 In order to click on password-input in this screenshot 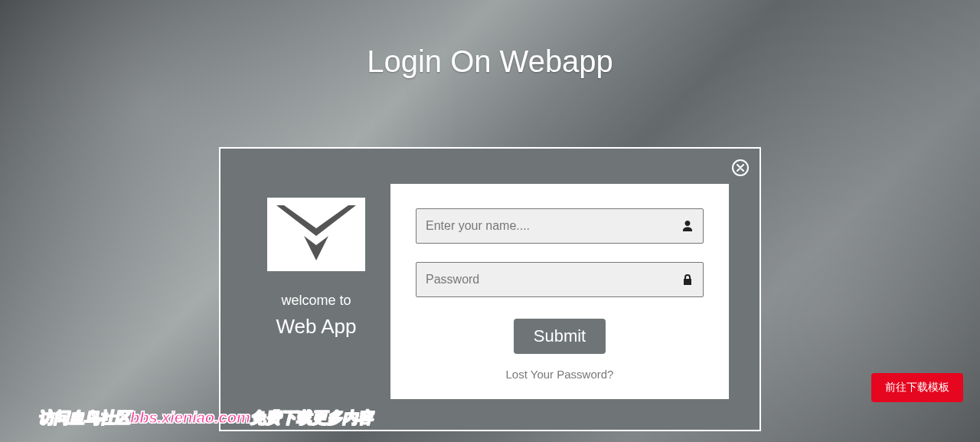, I will do `click(560, 280)`.